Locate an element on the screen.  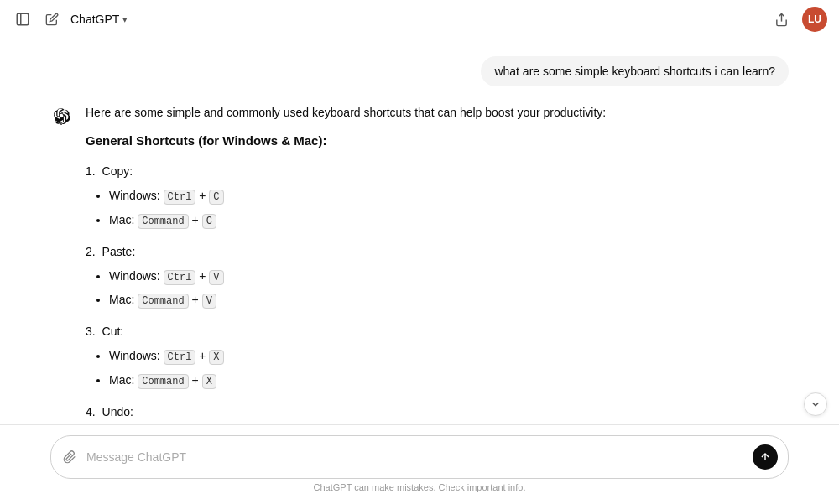
attach-button is located at coordinates (70, 457).